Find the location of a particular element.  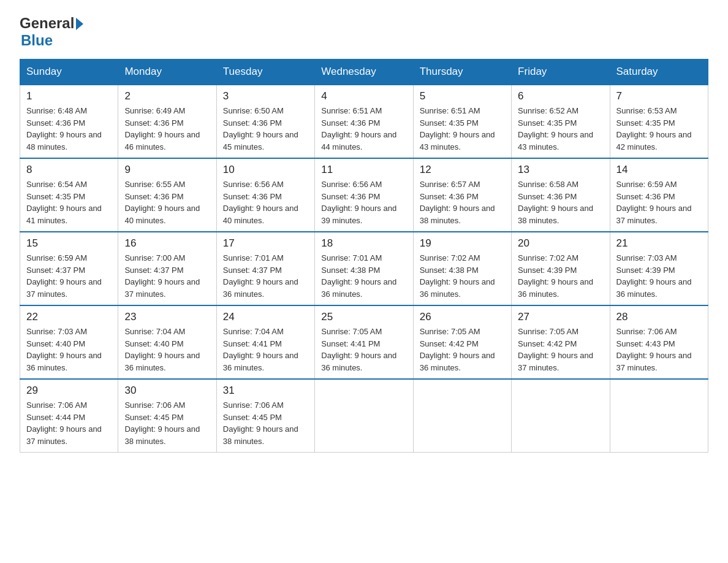

weekday-header-saturday: Saturday is located at coordinates (659, 72).